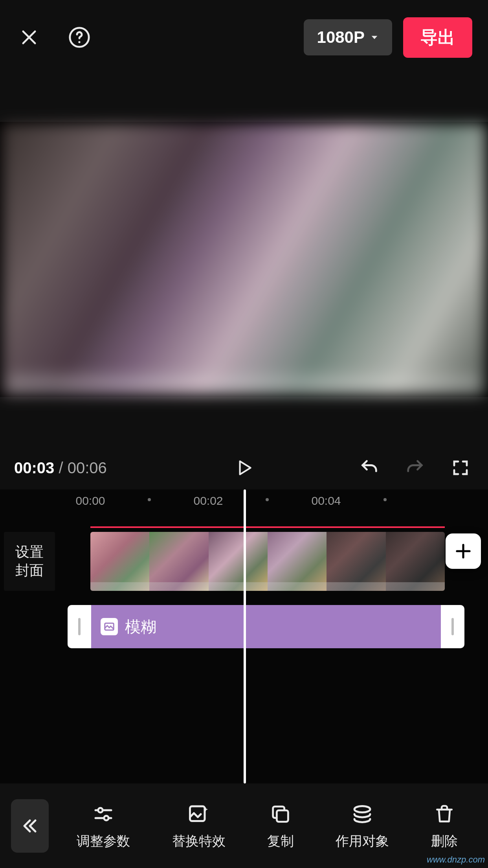  I want to click on tool-label: 复制, so click(281, 841).